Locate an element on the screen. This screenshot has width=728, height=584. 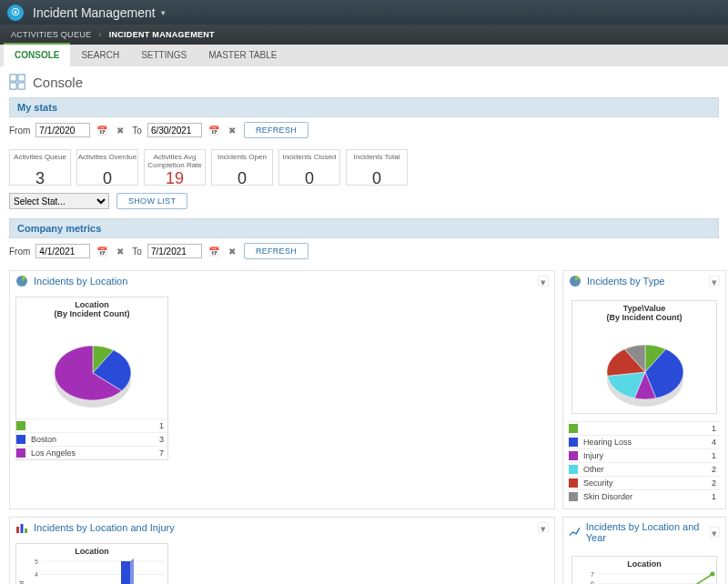
app-logo-icon: ⦿ is located at coordinates (15, 13).